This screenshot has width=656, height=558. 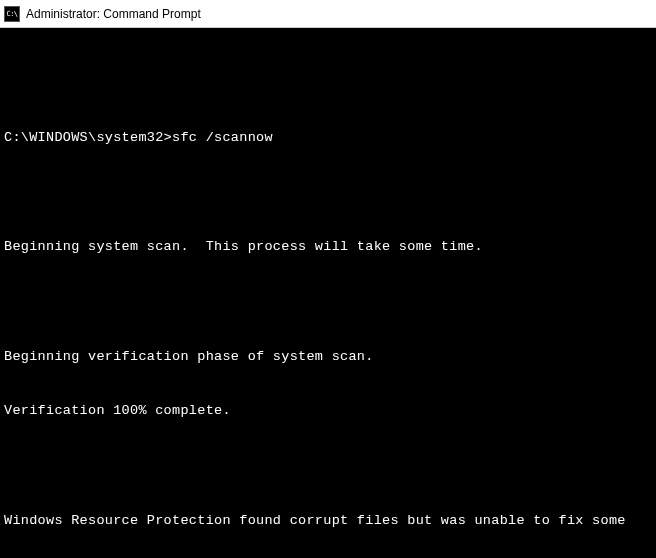 What do you see at coordinates (328, 247) in the screenshot?
I see `terminal-line: Beginning system scan. This process will…` at bounding box center [328, 247].